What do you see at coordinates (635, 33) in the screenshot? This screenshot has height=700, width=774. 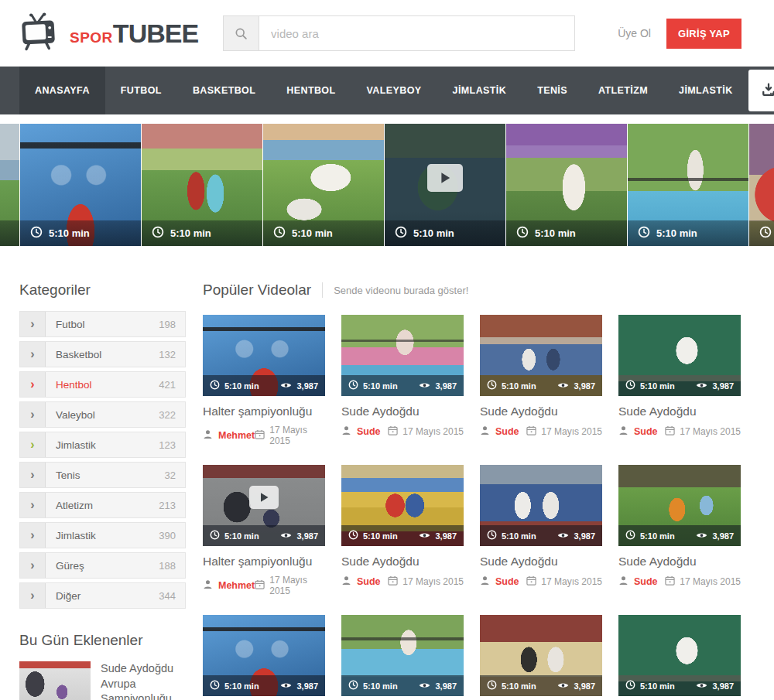 I see `signup-link: Üye Ol` at bounding box center [635, 33].